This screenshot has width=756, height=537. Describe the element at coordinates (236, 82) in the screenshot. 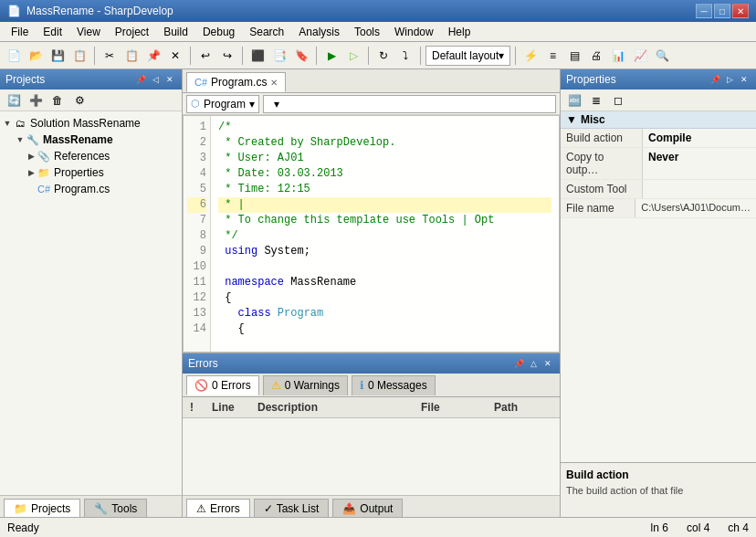

I see `editor-tab-program-cs: C# Program.cs ✕` at that location.